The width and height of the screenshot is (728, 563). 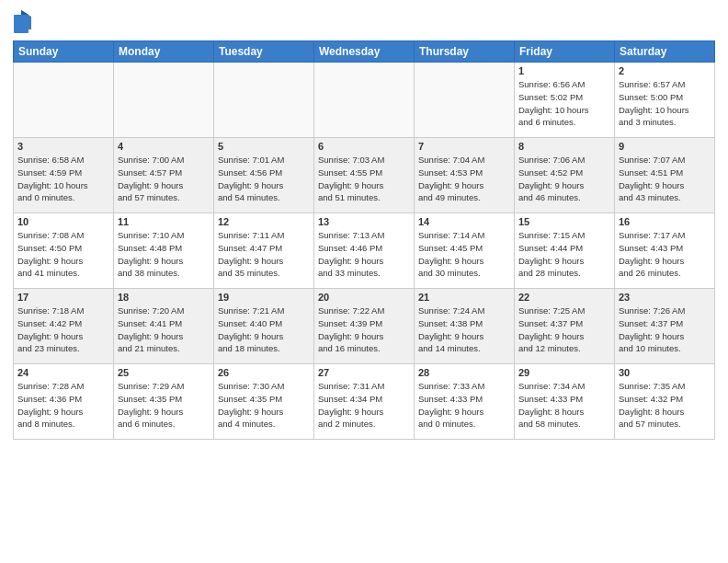 What do you see at coordinates (564, 329) in the screenshot?
I see `day-info: Sunrise: 7:25 AMSunset: 4:37 PMDaylight:…` at bounding box center [564, 329].